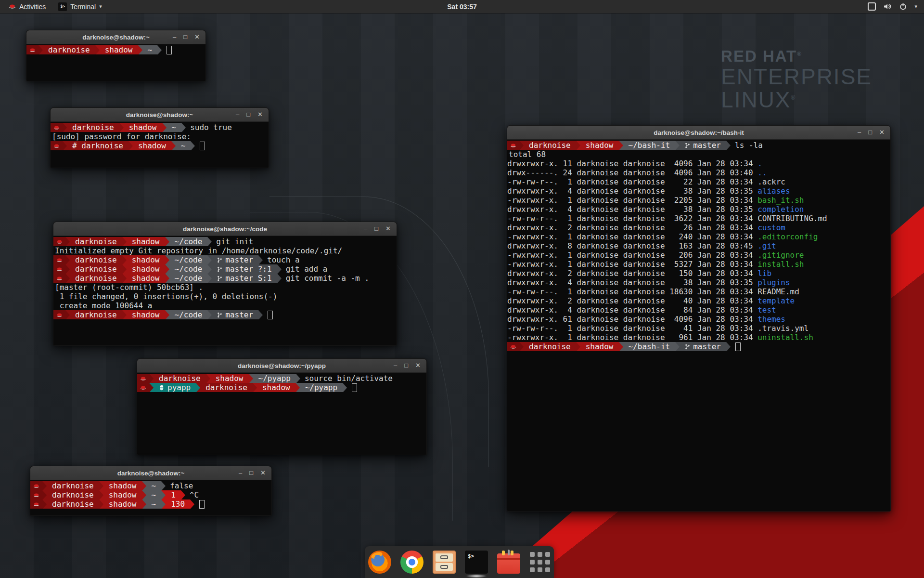  What do you see at coordinates (160, 136) in the screenshot?
I see `terminal-body: darknoiseshadow~sudo true[sudo] password…` at bounding box center [160, 136].